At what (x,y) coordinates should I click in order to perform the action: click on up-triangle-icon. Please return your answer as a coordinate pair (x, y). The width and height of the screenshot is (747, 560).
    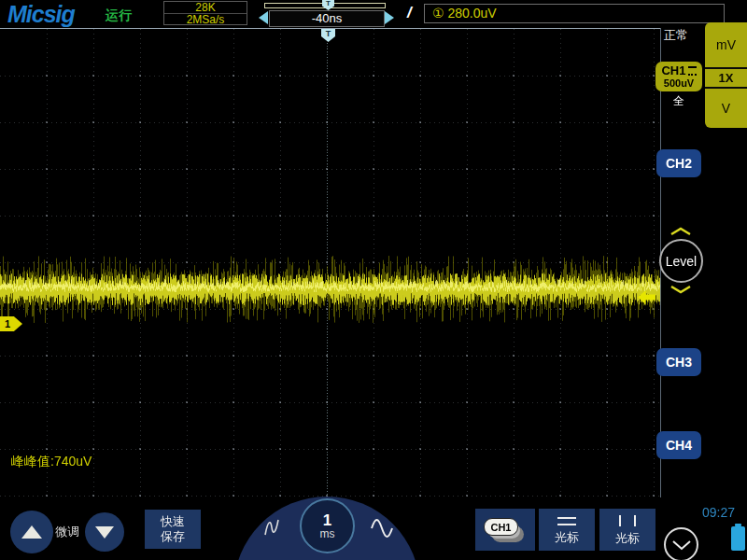
    Looking at the image, I should click on (32, 532).